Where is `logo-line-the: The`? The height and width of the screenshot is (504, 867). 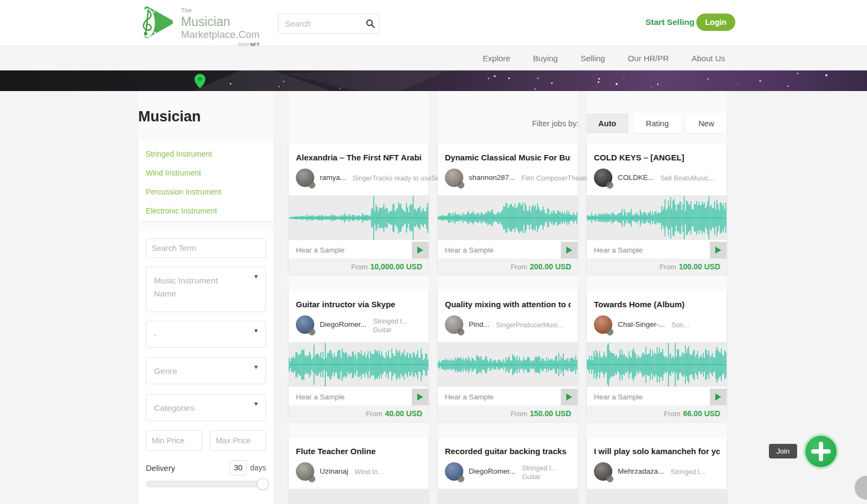 logo-line-the: The is located at coordinates (220, 11).